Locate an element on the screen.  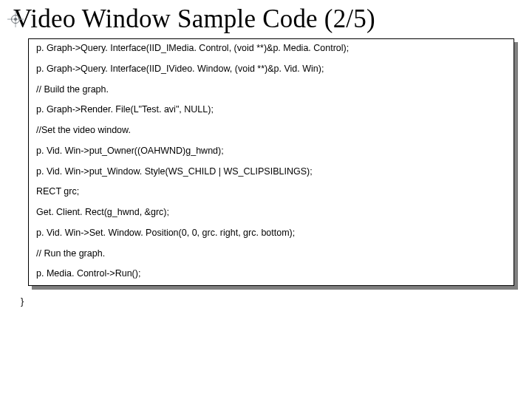
code-line: p. Graph->Query. Interface(IID_IVideo. W… is located at coordinates (271, 69).